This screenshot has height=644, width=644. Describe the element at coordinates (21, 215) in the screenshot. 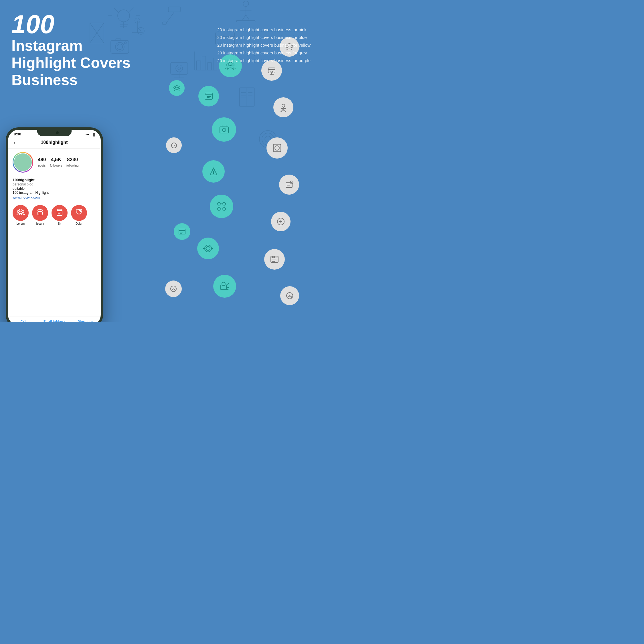

I see `highlight-lorem: Lorem` at that location.